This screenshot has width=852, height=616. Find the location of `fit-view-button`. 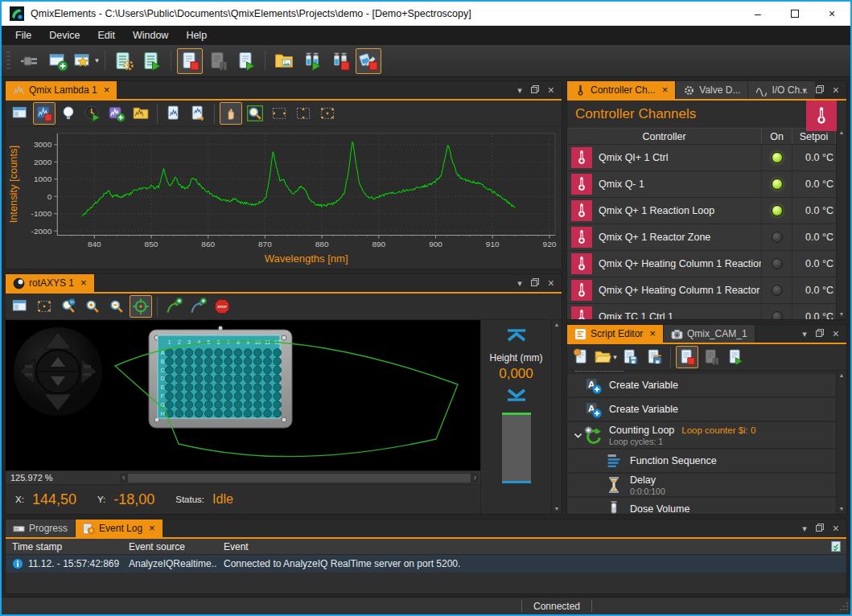

fit-view-button is located at coordinates (44, 306).